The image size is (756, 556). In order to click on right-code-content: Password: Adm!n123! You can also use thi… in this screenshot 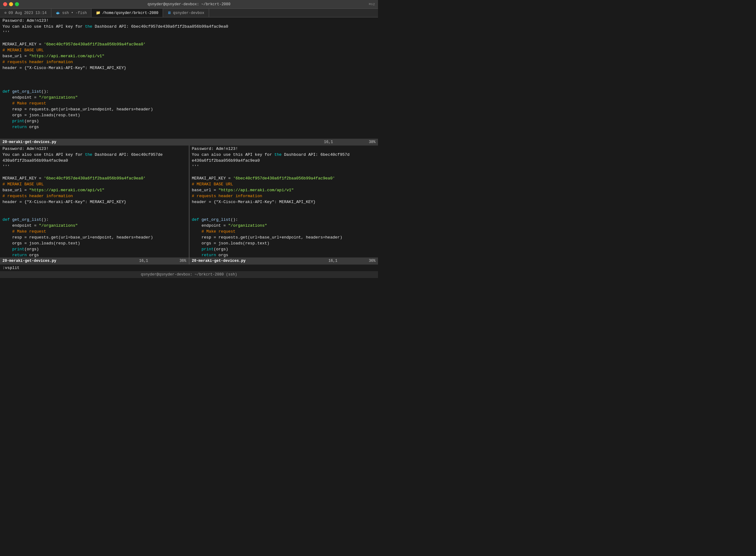, I will do `click(284, 201)`.